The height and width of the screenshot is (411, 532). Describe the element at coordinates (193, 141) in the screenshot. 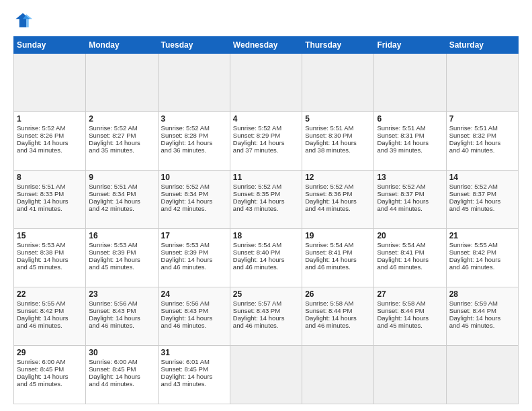

I see `calendar-cell: 3 Sunrise: 5:52 AM Sunset: 8:28 PM Dayli…` at that location.